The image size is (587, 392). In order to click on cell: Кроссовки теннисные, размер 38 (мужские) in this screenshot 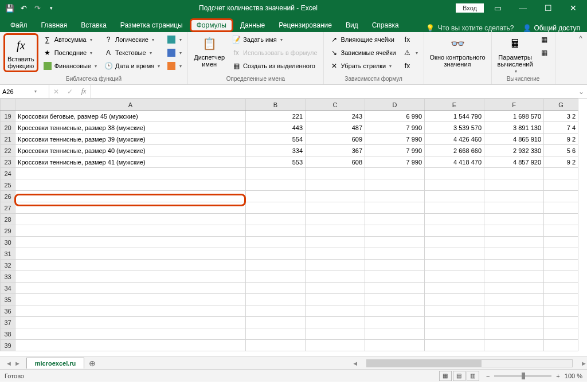, I will do `click(131, 128)`.